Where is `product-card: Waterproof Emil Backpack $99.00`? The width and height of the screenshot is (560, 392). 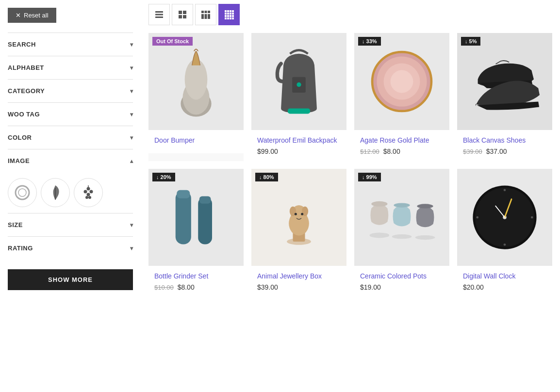
product-card: Waterproof Emil Backpack $99.00 is located at coordinates (299, 97).